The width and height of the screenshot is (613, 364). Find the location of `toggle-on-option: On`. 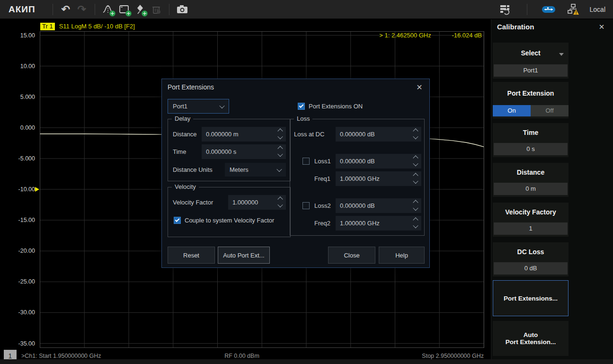

toggle-on-option: On is located at coordinates (512, 111).